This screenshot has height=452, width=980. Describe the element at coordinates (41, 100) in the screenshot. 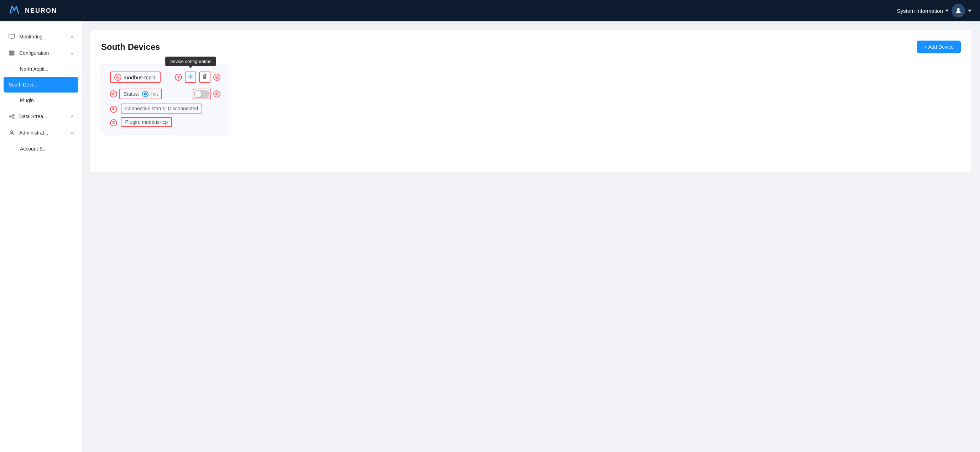

I see `sidebar-item-plugin: Plugin` at that location.